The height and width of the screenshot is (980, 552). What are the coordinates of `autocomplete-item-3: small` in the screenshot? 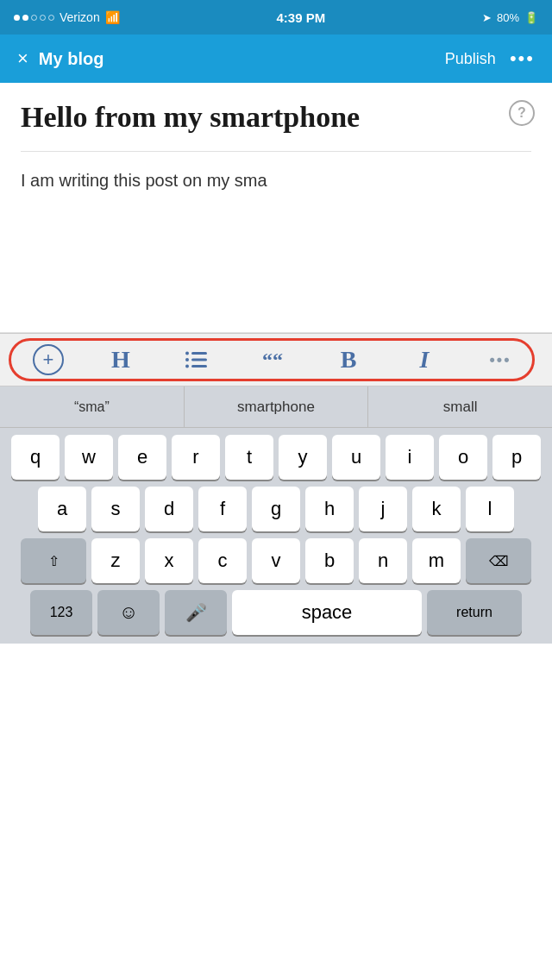 It's located at (461, 407).